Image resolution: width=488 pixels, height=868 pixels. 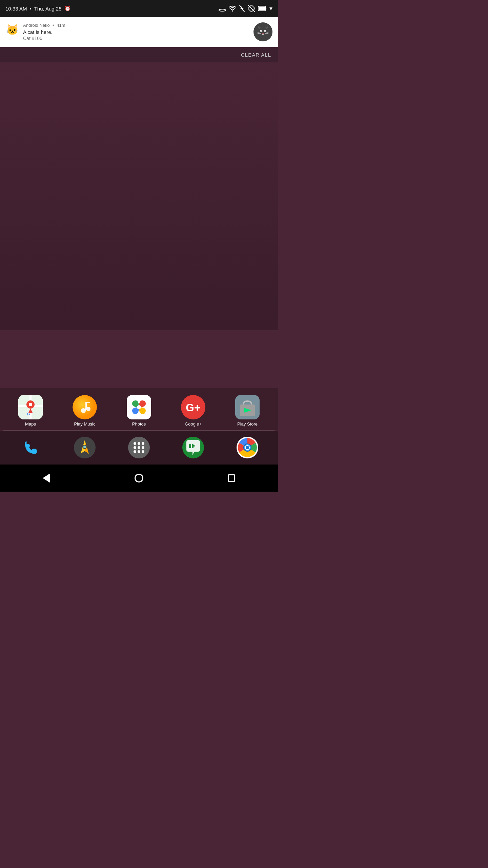 I want to click on hangouts-app: " ", so click(x=193, y=448).